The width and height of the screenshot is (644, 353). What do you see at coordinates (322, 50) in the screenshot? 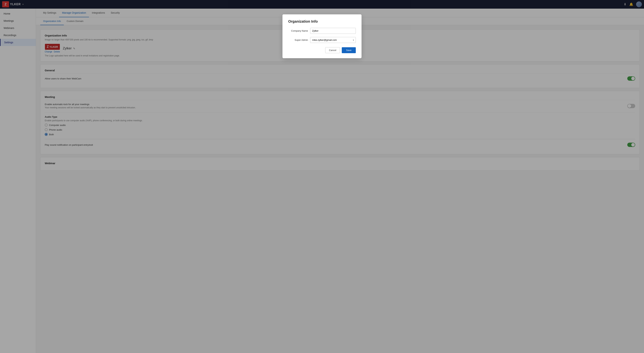
I see `modal-actions: Cancel Save` at bounding box center [322, 50].